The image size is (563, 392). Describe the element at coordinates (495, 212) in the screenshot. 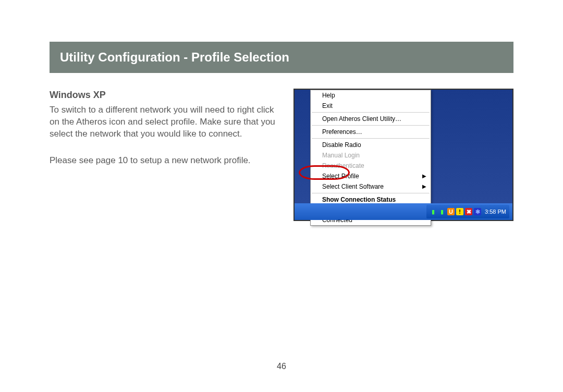

I see `taskbar-clock: 3:58 PM` at that location.